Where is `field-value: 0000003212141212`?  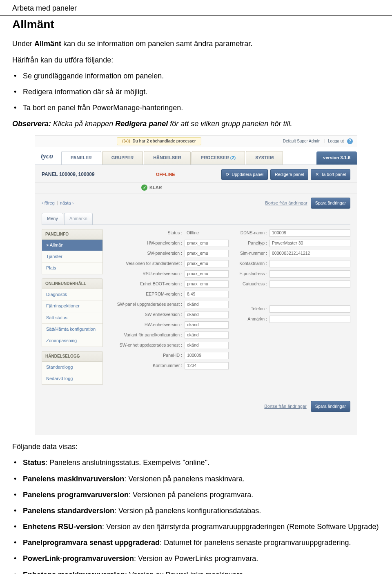
field-value: 0000003212141212 is located at coordinates (310, 254).